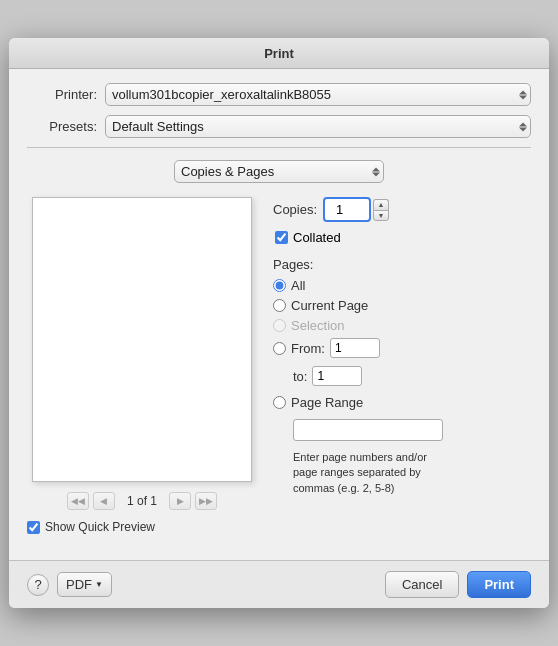 The image size is (558, 646). Describe the element at coordinates (402, 326) in the screenshot. I see `radio-selection-row: Selection` at that location.